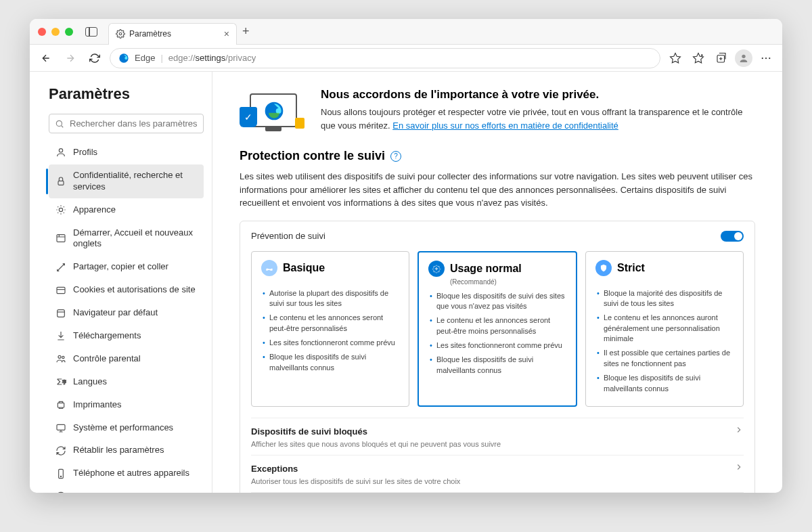 The width and height of the screenshot is (812, 532). What do you see at coordinates (70, 58) in the screenshot?
I see `forward-button` at bounding box center [70, 58].